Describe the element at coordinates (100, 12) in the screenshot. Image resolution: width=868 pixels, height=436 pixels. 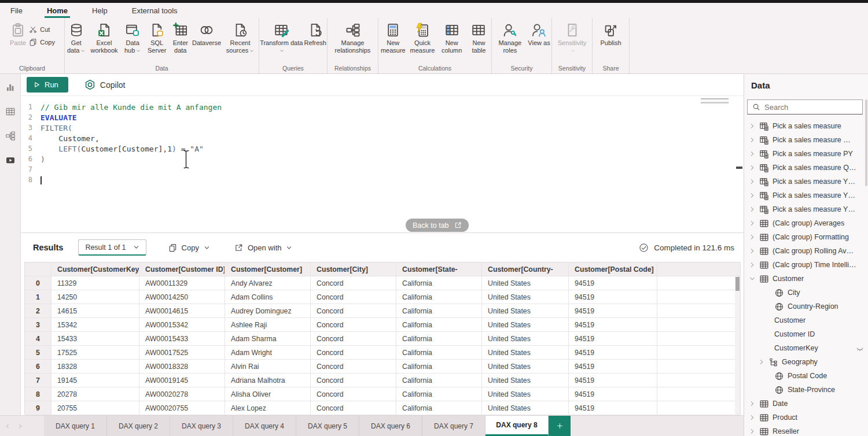
I see `menu-tab-help: Help` at that location.